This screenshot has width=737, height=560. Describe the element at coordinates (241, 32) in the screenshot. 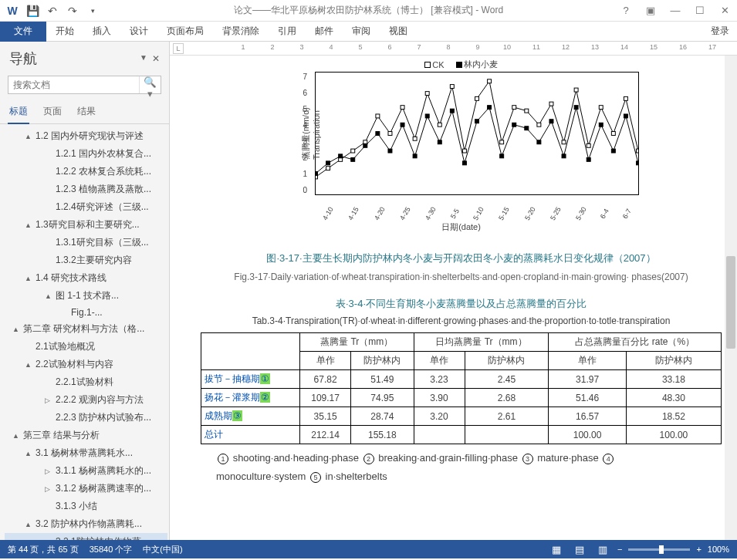

I see `tab-bgremove: 背景消除` at that location.